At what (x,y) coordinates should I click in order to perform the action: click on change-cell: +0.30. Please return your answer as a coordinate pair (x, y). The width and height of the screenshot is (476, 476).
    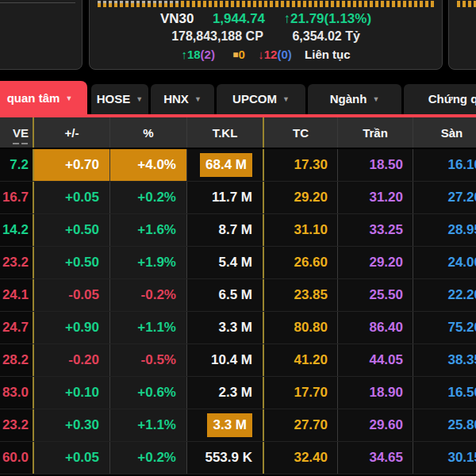
    Looking at the image, I should click on (71, 425).